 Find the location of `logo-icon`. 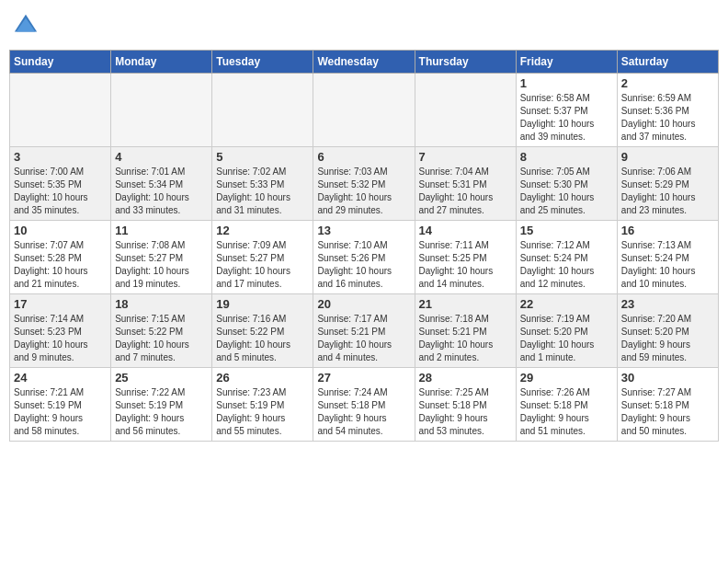

logo-icon is located at coordinates (26, 26).